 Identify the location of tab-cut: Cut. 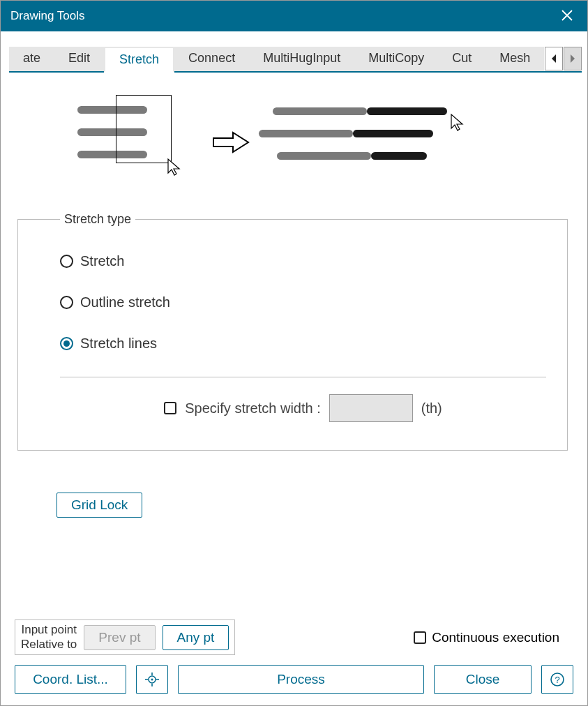
(462, 59).